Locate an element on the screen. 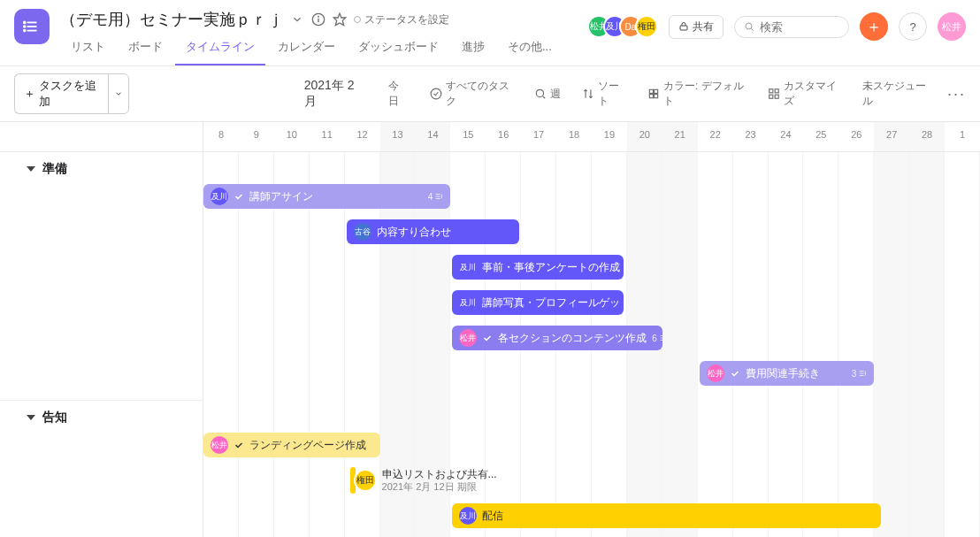 The width and height of the screenshot is (980, 537). search-input is located at coordinates (792, 27).